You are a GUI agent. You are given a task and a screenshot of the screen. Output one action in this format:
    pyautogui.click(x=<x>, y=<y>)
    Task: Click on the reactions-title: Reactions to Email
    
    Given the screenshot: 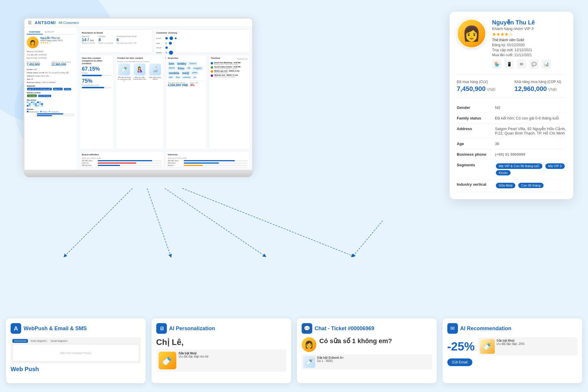 What is the action you would take?
    pyautogui.click(x=116, y=33)
    